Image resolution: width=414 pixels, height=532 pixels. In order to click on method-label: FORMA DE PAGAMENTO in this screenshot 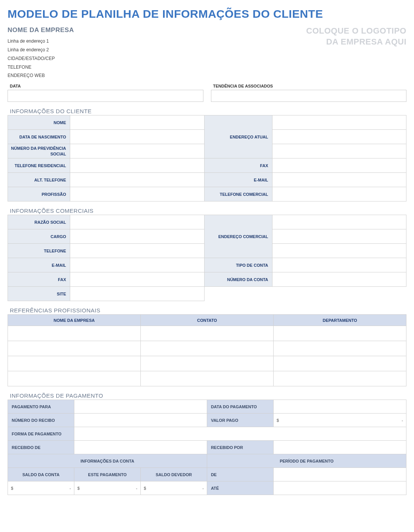, I will do `click(41, 434)`.